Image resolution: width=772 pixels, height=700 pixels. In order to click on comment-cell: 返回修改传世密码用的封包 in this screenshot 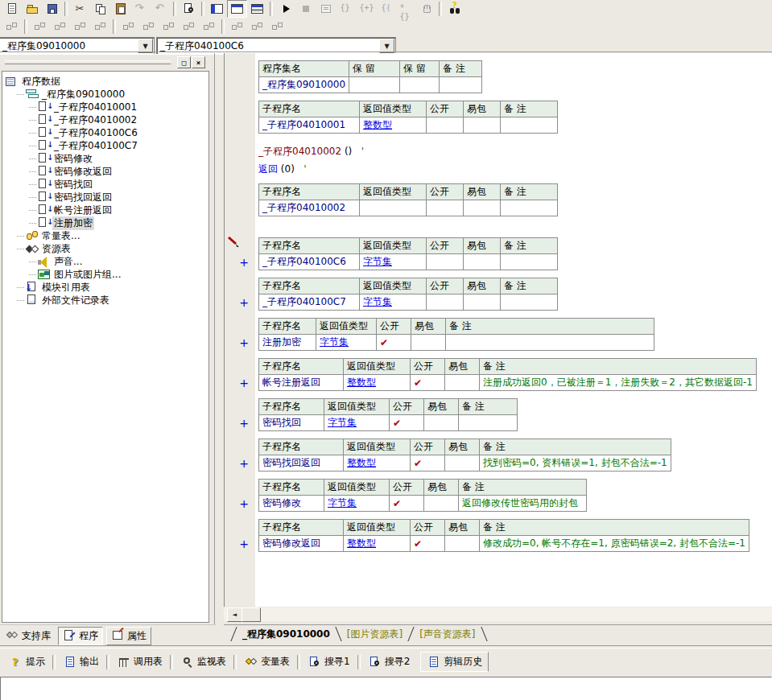, I will do `click(523, 504)`.